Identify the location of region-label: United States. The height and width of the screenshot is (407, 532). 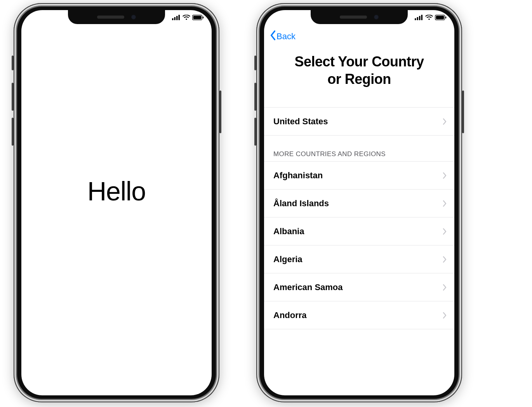
(301, 122).